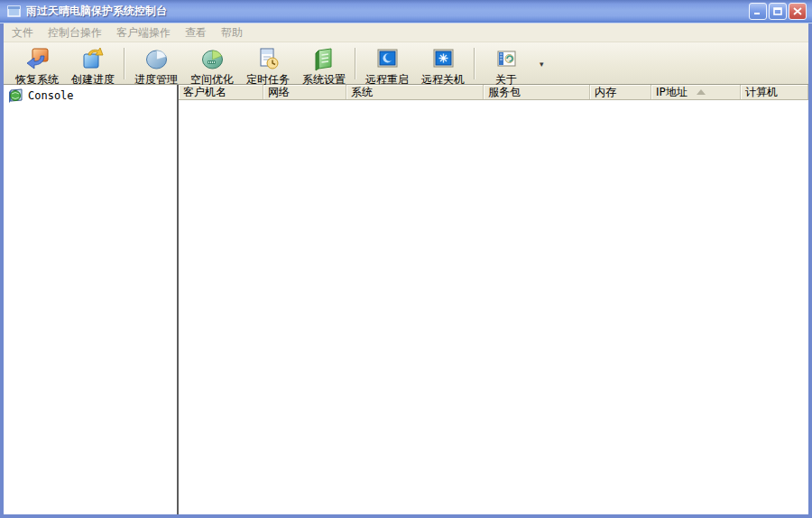  Describe the element at coordinates (697, 92) in the screenshot. I see `column-header-ip-address: IP地址` at that location.